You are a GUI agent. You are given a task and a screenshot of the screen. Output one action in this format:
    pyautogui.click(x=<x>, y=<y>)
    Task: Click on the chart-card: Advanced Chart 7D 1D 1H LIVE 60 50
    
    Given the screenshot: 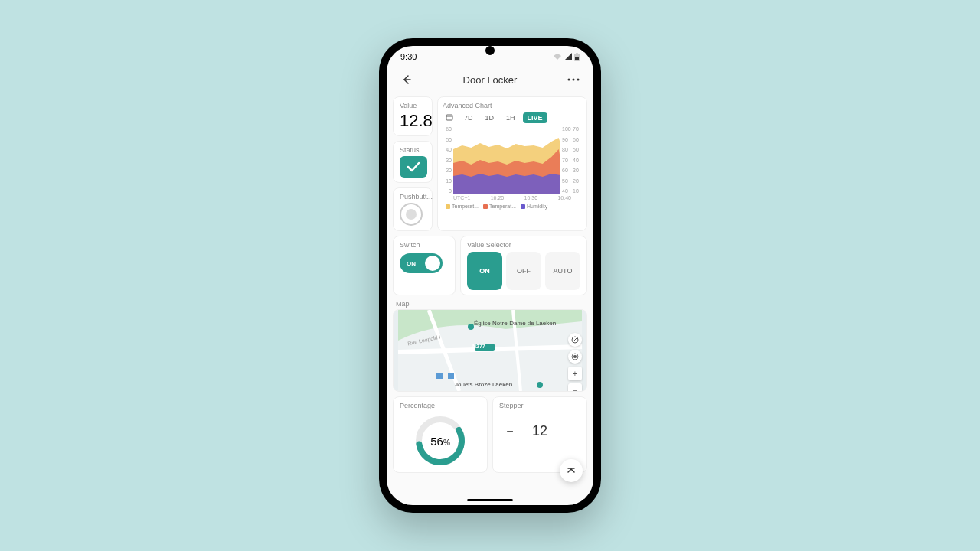 What is the action you would take?
    pyautogui.click(x=512, y=164)
    